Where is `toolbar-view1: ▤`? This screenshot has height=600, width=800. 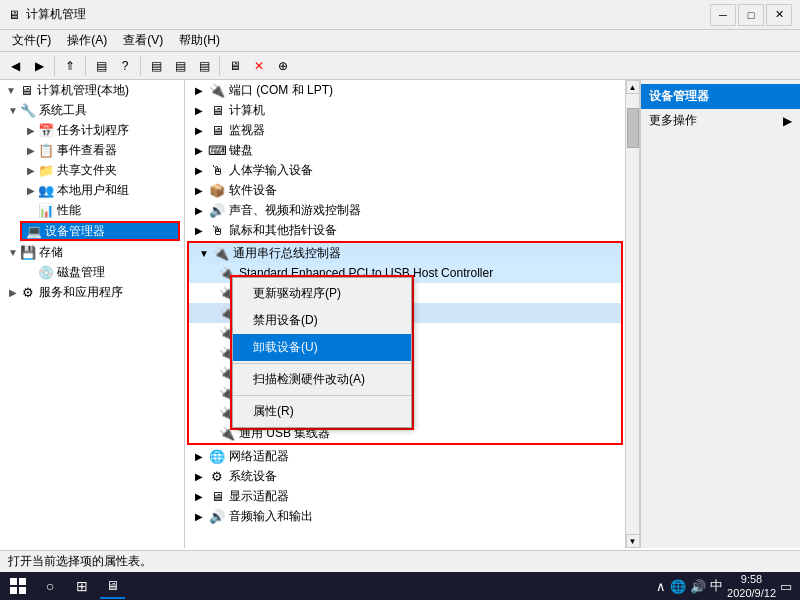 toolbar-view1: ▤ is located at coordinates (156, 66).